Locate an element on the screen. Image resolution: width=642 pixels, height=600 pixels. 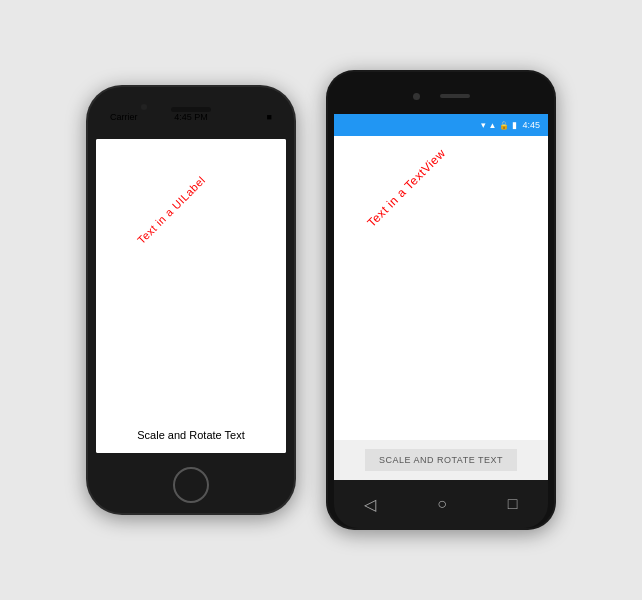
android-top-bar is located at coordinates (441, 96).